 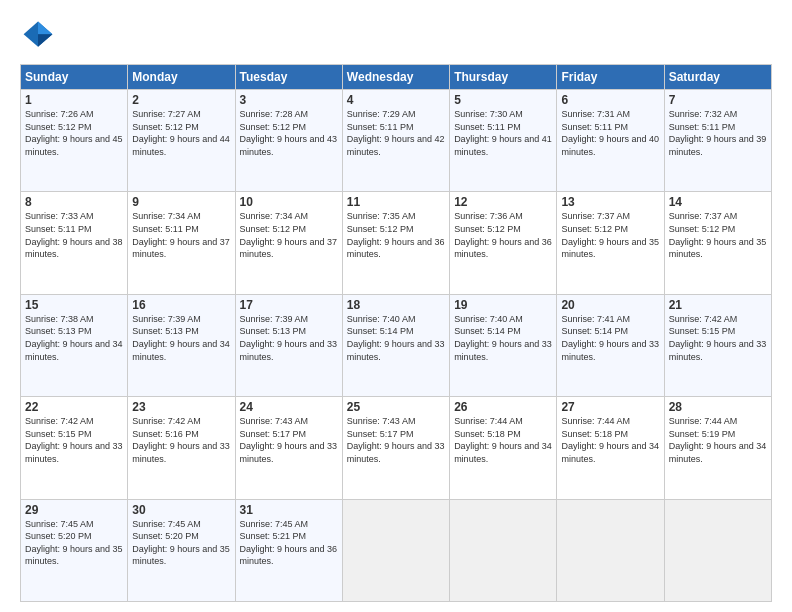 I want to click on cell-info: Sunrise: 7:45 AM Sunset: 5:21 PM Dayligh…, so click(x=289, y=543).